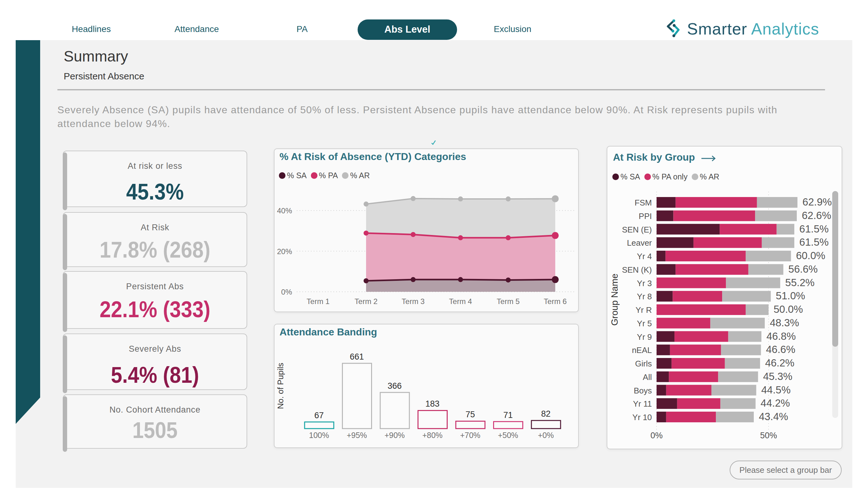  Describe the element at coordinates (643, 404) in the screenshot. I see `svg-text: Yr 11` at that location.